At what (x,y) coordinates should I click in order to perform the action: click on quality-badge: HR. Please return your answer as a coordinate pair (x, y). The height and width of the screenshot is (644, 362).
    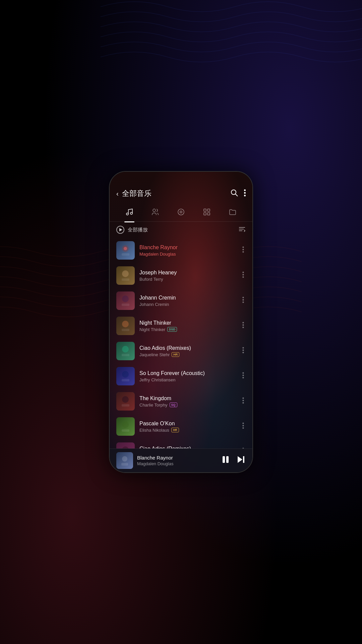
    Looking at the image, I should click on (176, 355).